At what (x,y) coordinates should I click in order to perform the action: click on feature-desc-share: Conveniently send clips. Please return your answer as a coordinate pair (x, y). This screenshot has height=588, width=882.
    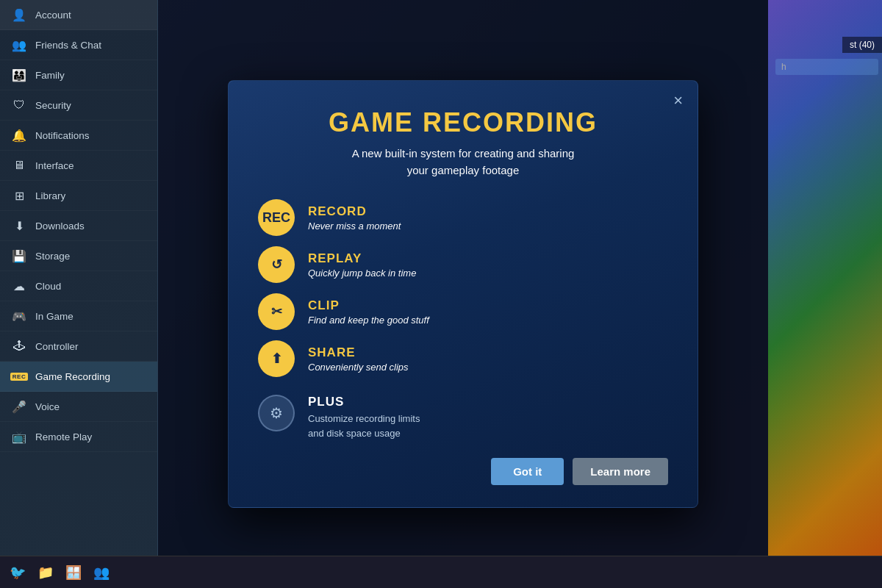
    Looking at the image, I should click on (359, 368).